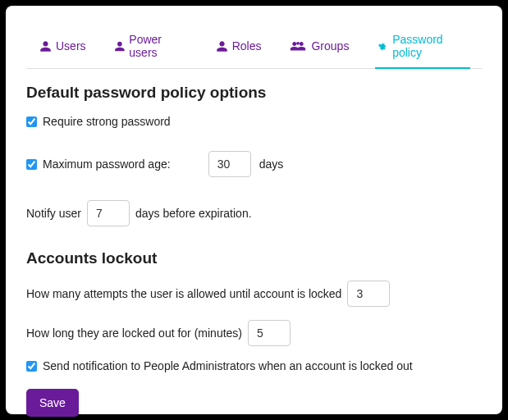 The height and width of the screenshot is (420, 508). I want to click on max-age-row: Maximum password age: days, so click(254, 164).